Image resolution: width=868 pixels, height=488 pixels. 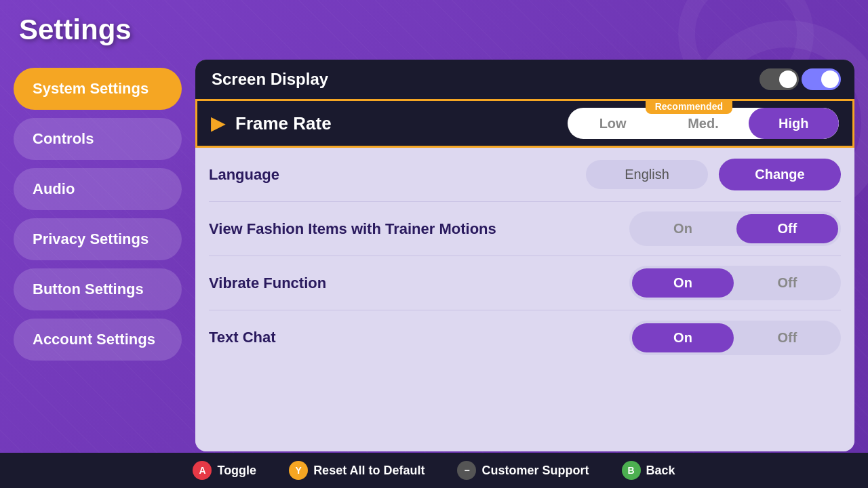 I want to click on view-fashion-label: View Fashion Items with Trainer Motions, so click(x=419, y=229).